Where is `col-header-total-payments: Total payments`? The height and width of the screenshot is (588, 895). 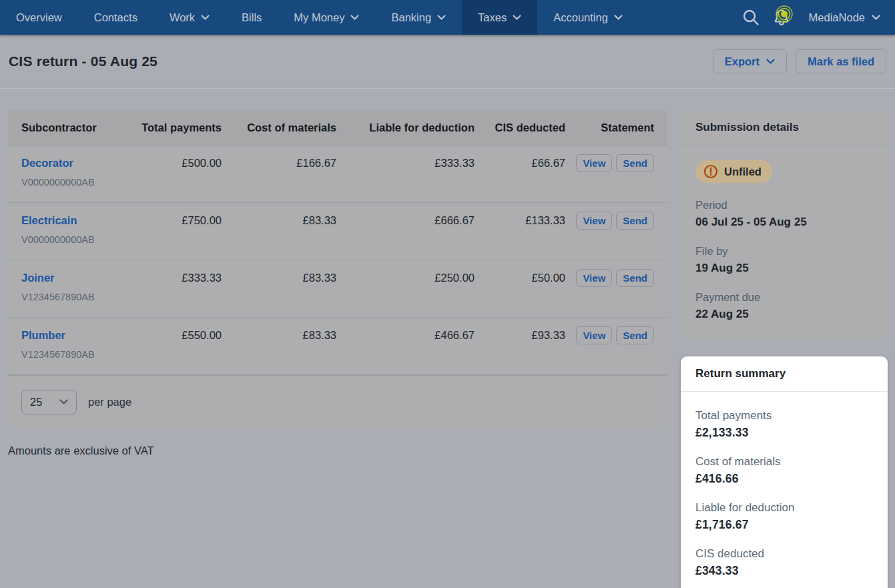 col-header-total-payments: Total payments is located at coordinates (178, 128).